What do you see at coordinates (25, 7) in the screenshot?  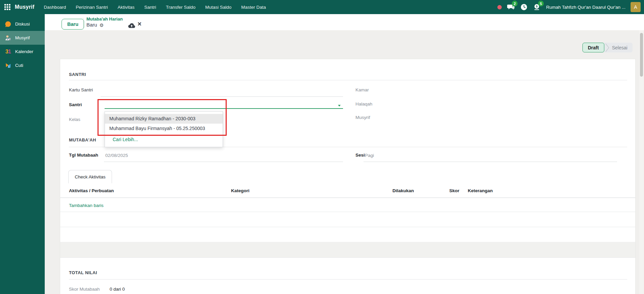 I see `current-app-name: Musyrif` at bounding box center [25, 7].